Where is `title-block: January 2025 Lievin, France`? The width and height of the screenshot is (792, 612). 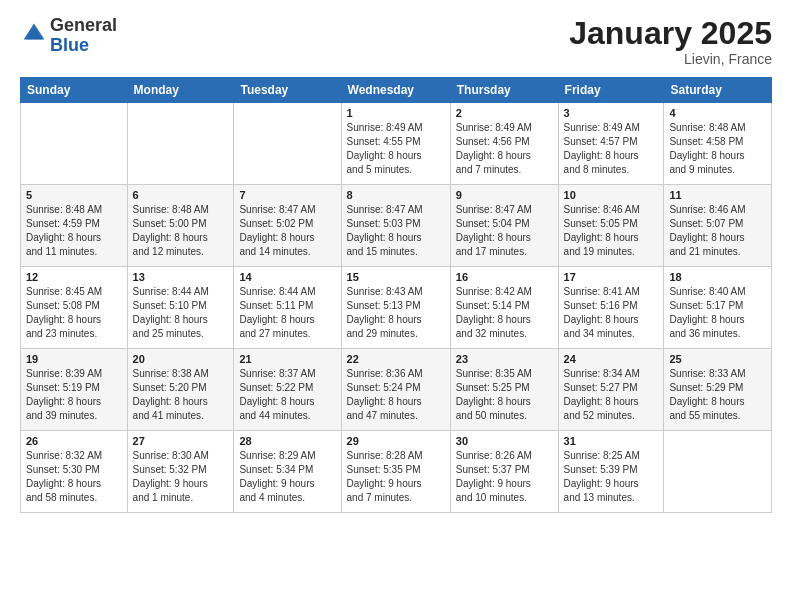
title-block: January 2025 Lievin, France is located at coordinates (670, 42).